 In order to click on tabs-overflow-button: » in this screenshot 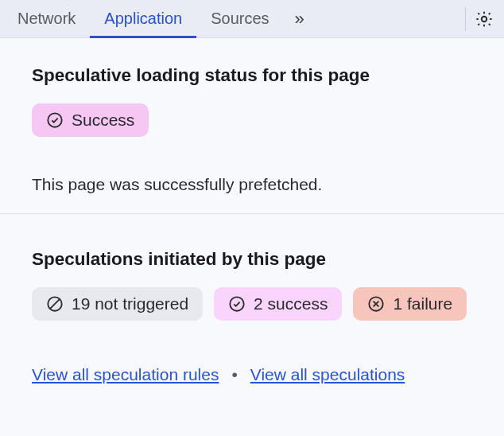, I will do `click(299, 19)`.